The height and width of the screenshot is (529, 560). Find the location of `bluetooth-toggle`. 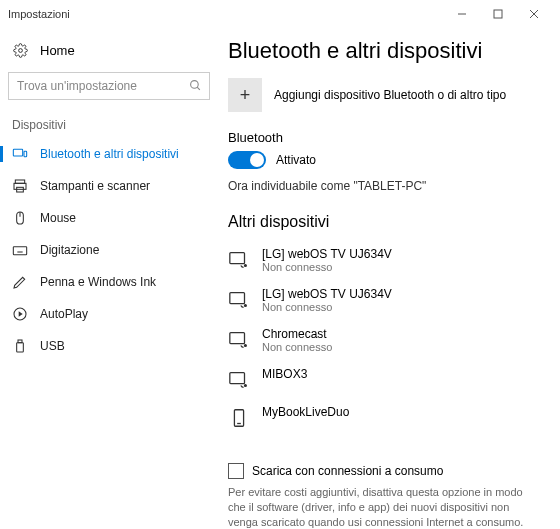

bluetooth-toggle is located at coordinates (247, 160).